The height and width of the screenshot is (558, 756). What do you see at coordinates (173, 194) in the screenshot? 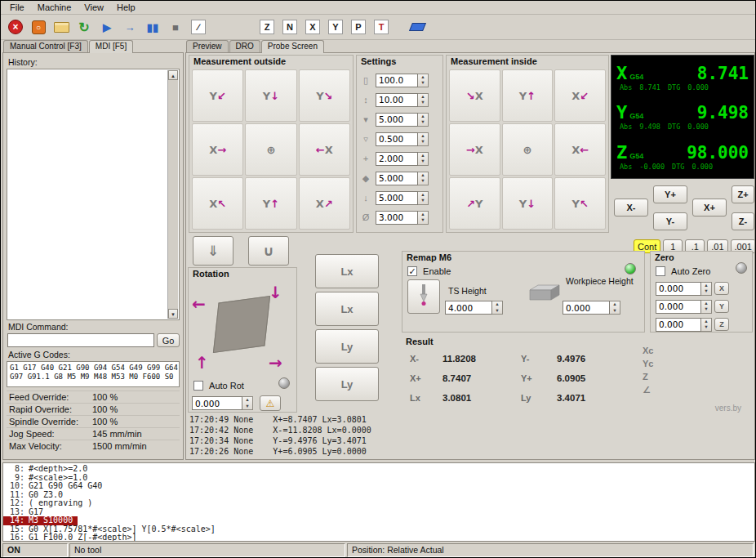
I see `history-scrollbar: ▲ ▼` at bounding box center [173, 194].